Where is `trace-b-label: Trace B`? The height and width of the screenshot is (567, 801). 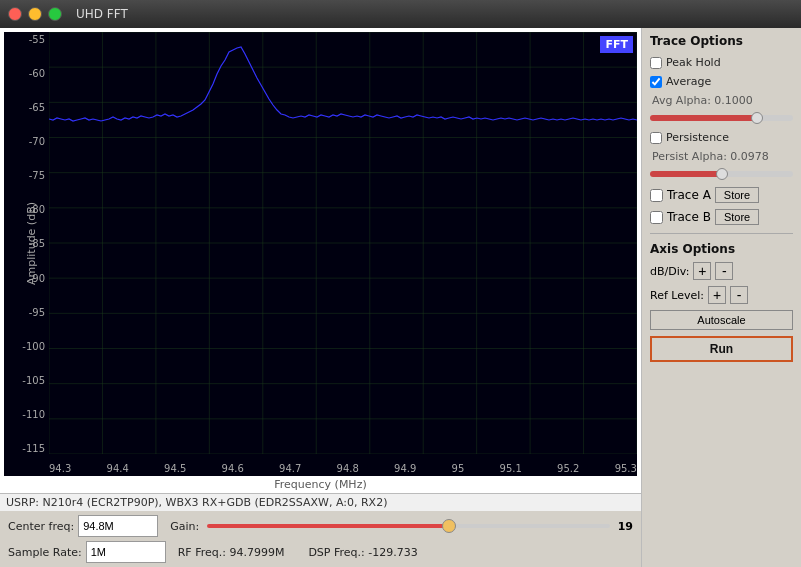
trace-b-label: Trace B is located at coordinates (689, 217).